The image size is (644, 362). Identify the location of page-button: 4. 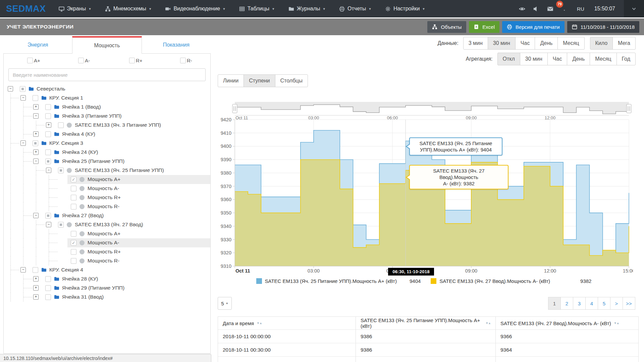
(592, 303).